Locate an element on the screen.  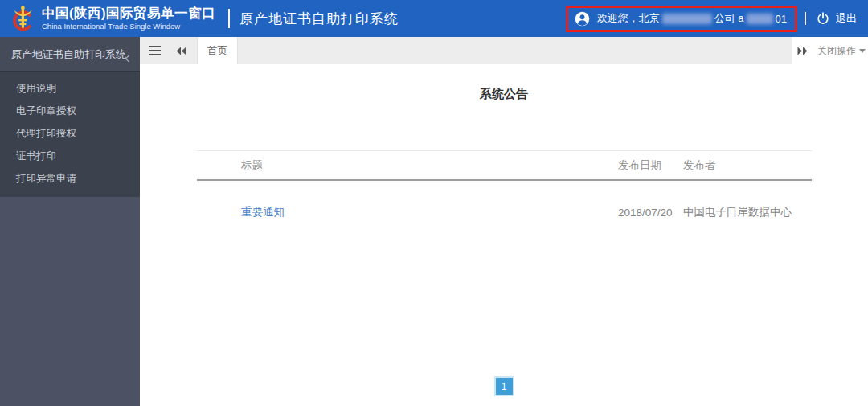
pagination: 1 is located at coordinates (504, 386).